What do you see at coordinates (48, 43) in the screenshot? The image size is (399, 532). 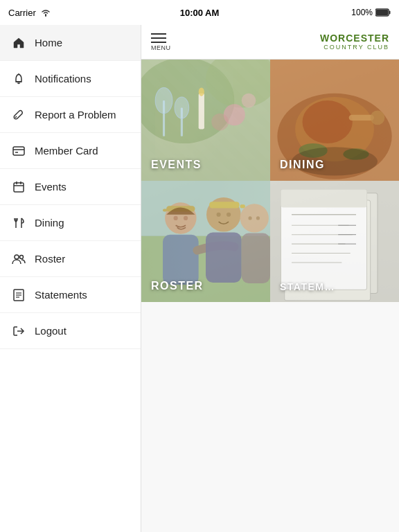 I see `sidebar-item-home-label: Home` at bounding box center [48, 43].